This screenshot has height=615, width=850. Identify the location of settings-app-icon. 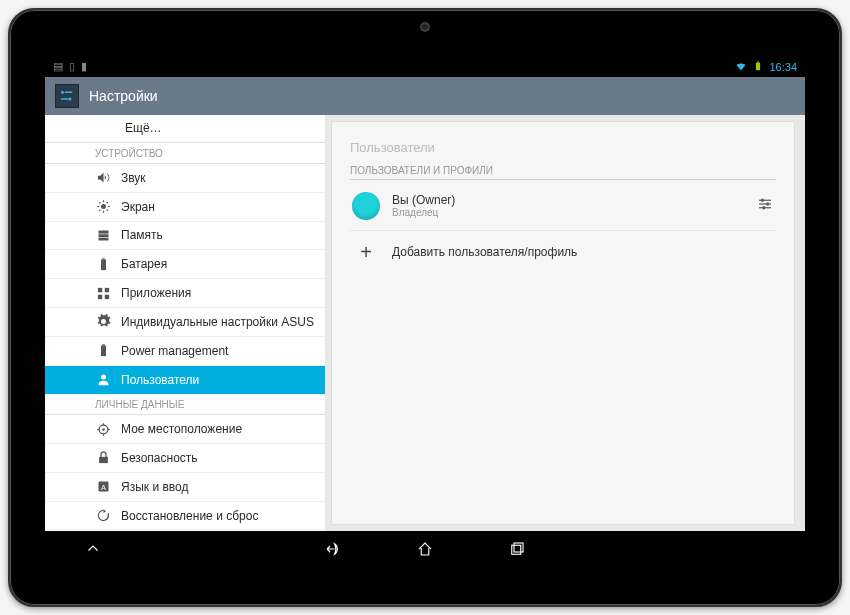
(67, 96).